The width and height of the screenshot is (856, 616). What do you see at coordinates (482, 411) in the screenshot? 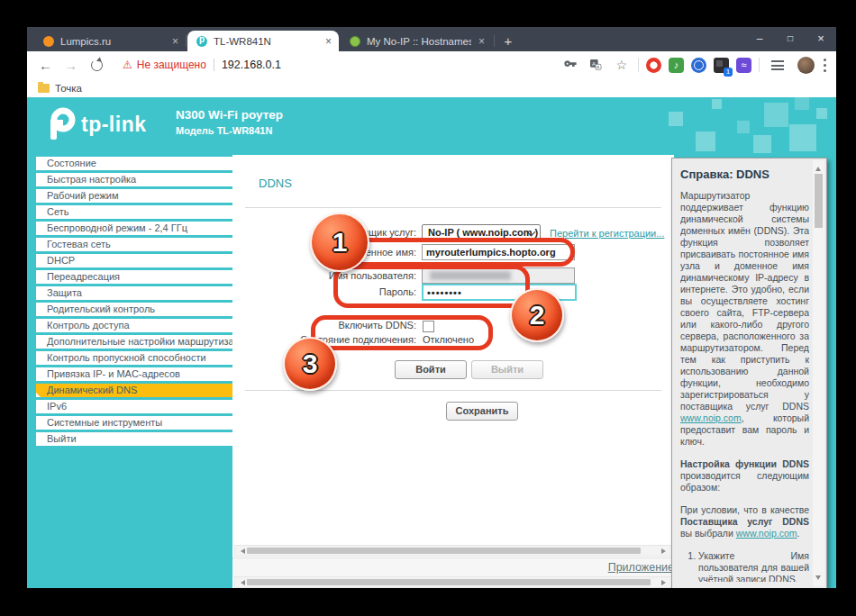
I see `save-button: Сохранить` at bounding box center [482, 411].